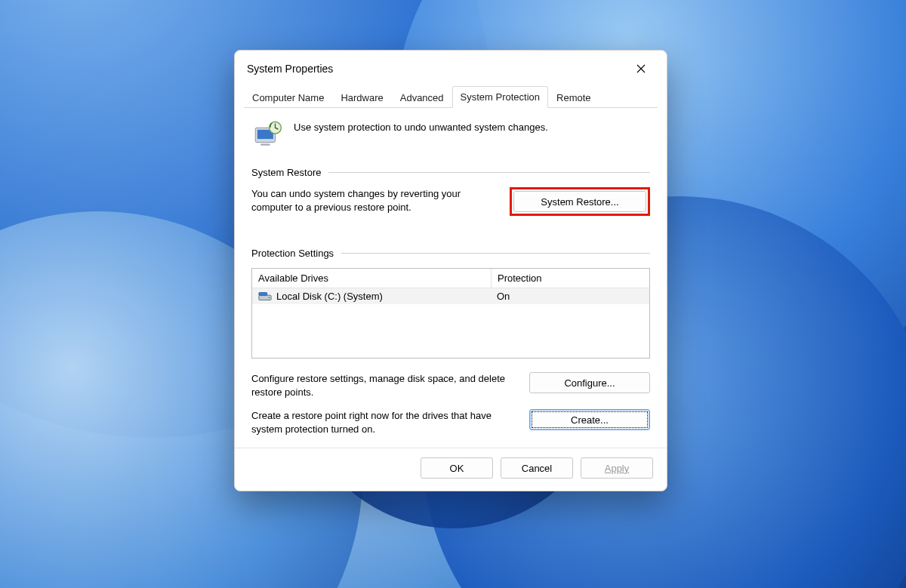  What do you see at coordinates (580, 202) in the screenshot?
I see `annotation-highlight: System Restore...` at bounding box center [580, 202].